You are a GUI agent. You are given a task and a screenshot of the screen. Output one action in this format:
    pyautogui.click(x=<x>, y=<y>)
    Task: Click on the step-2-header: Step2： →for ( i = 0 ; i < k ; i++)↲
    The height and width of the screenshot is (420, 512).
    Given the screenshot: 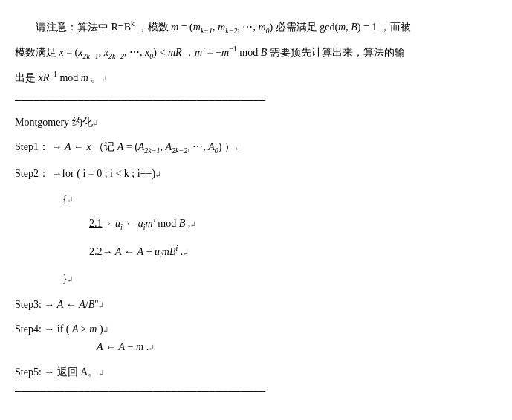 What is the action you would take?
    pyautogui.click(x=256, y=174)
    